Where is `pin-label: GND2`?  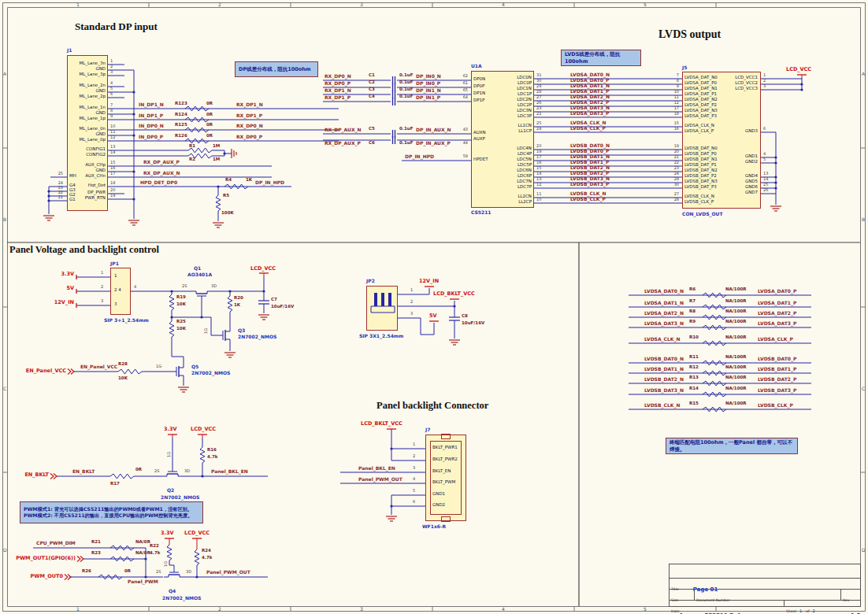 pin-label: GND2 is located at coordinates (439, 505).